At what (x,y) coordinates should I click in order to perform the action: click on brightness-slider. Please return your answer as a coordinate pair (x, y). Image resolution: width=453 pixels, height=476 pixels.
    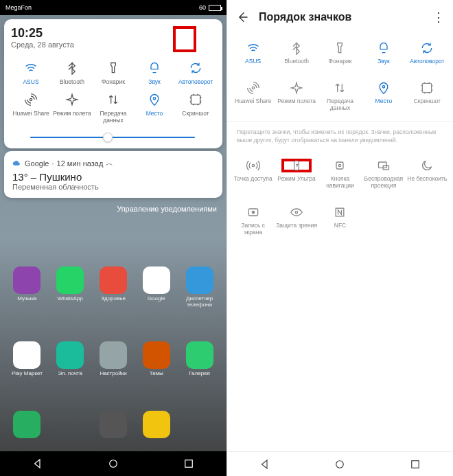
    Looking at the image, I should click on (113, 136).